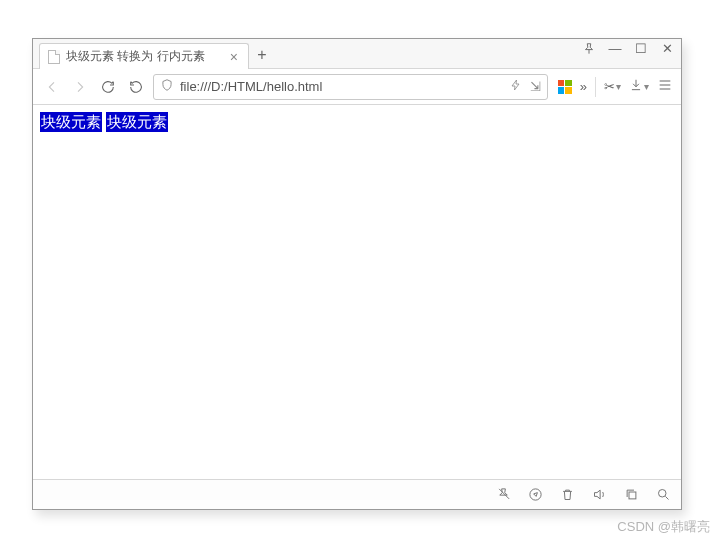 The width and height of the screenshot is (720, 542). I want to click on tab-title: 块级元素 转换为 行内元素, so click(136, 56).